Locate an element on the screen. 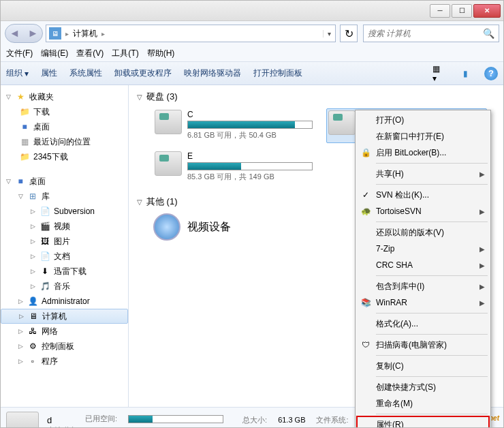  refresh-button: ↻ is located at coordinates (349, 33).